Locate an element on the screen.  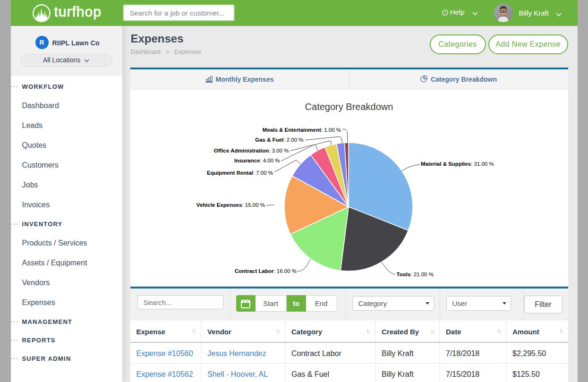
svg-text: Material & Supplies: 31.00 % is located at coordinates (457, 164).